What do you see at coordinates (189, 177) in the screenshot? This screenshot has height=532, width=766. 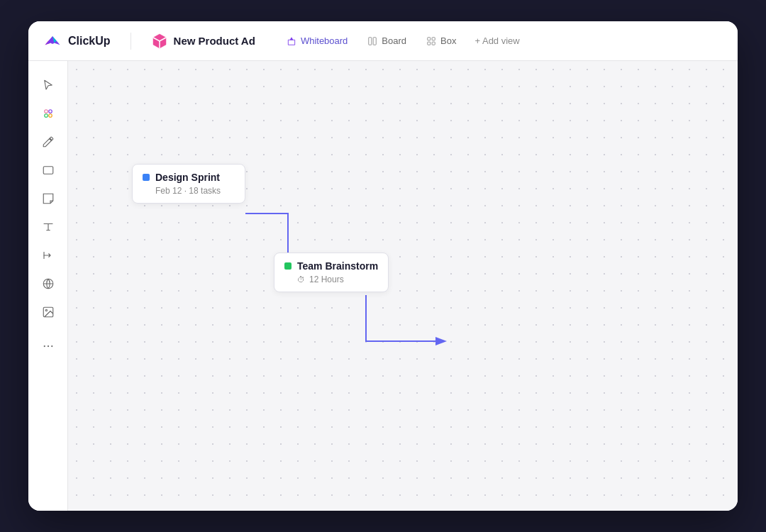 I see `card-header-design-sprint: Design Sprint` at bounding box center [189, 177].